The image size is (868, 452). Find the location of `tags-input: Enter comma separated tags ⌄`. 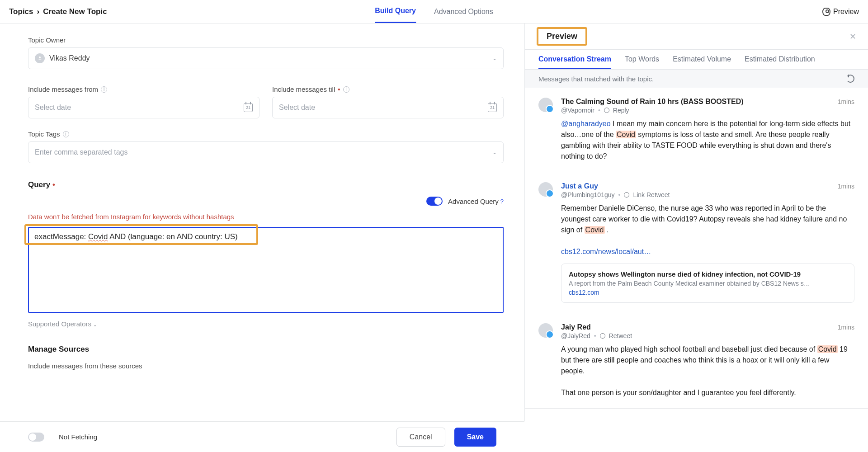

tags-input: Enter comma separated tags ⌄ is located at coordinates (266, 152).